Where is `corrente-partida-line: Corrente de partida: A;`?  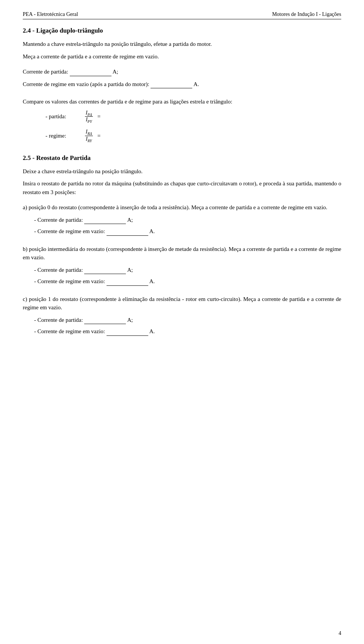
corrente-partida-line: Corrente de partida: A; is located at coordinates (182, 72).